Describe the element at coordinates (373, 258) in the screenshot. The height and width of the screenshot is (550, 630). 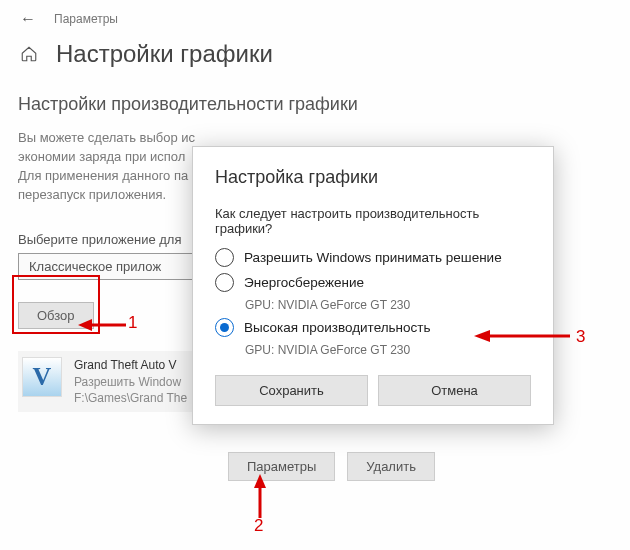
I see `radio-option-default: Разрешить Windows принимать решение` at that location.